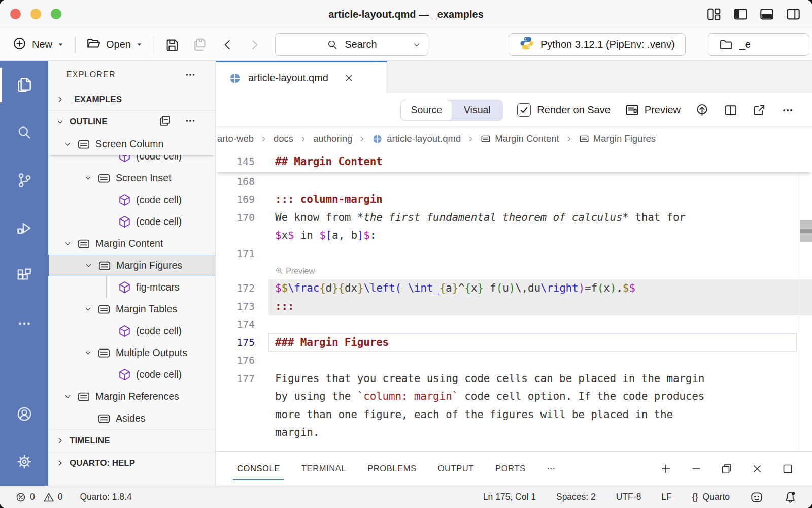 The image size is (812, 508). What do you see at coordinates (36, 14) in the screenshot?
I see `minimize-window-button` at bounding box center [36, 14].